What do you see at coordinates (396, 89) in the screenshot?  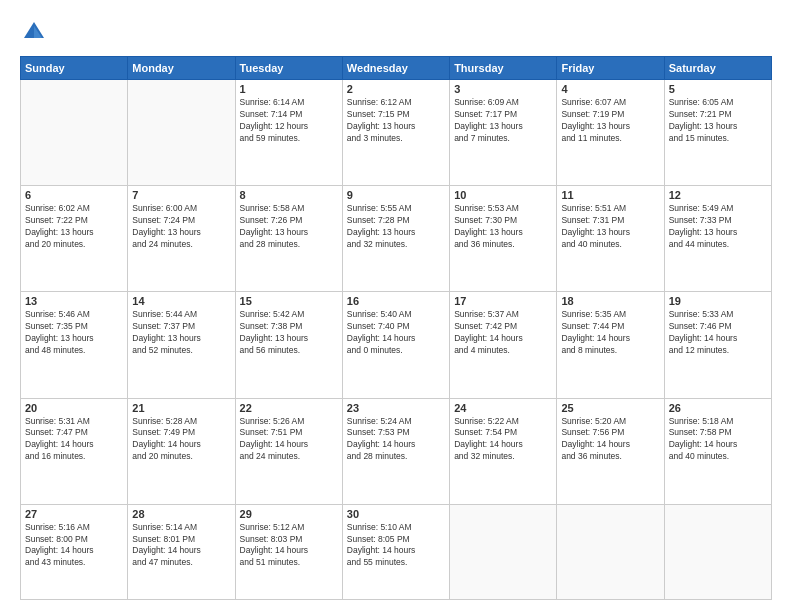 I see `day-number: 2` at bounding box center [396, 89].